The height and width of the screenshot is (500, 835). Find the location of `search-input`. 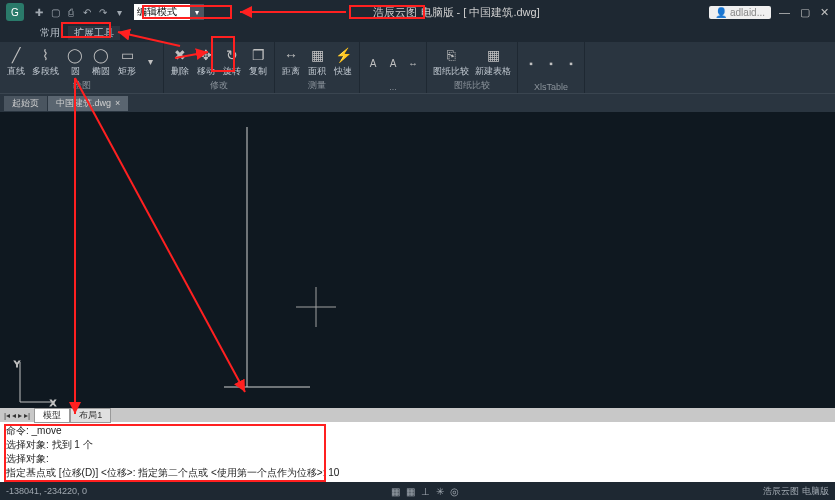

search-input is located at coordinates (162, 12).